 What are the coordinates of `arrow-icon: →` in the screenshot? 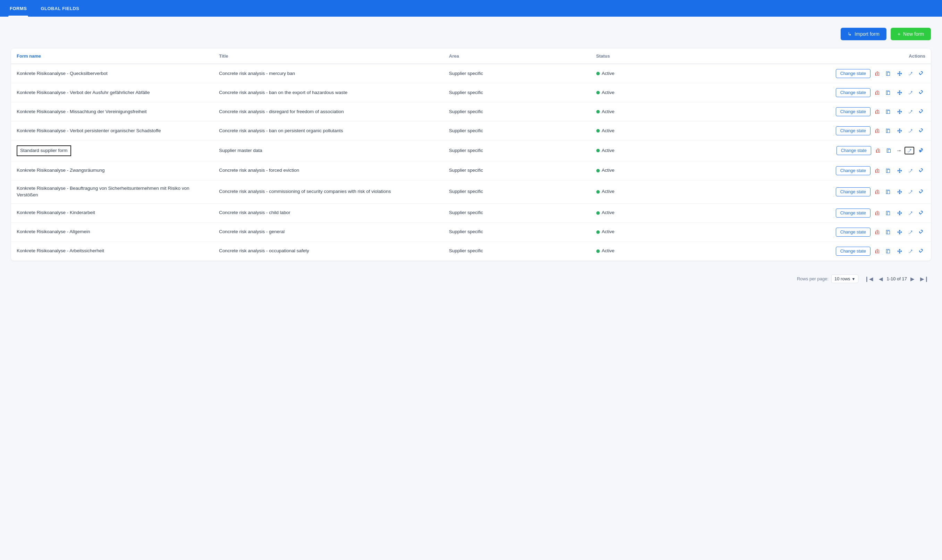 It's located at (899, 151).